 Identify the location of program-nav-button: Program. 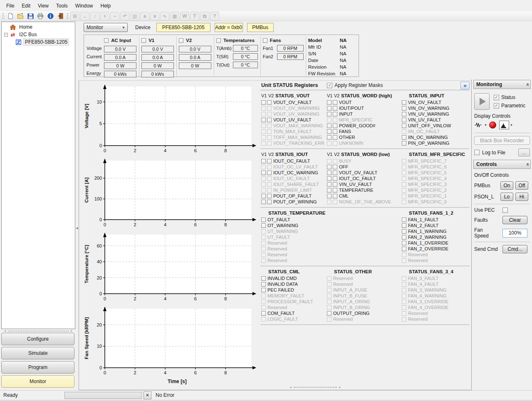
(38, 367).